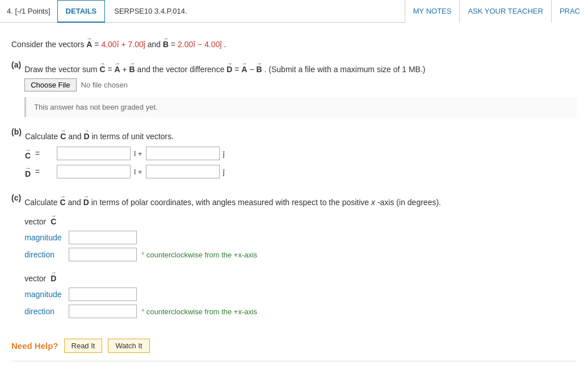  What do you see at coordinates (37, 172) in the screenshot?
I see `d-equals-sign: =` at bounding box center [37, 172].